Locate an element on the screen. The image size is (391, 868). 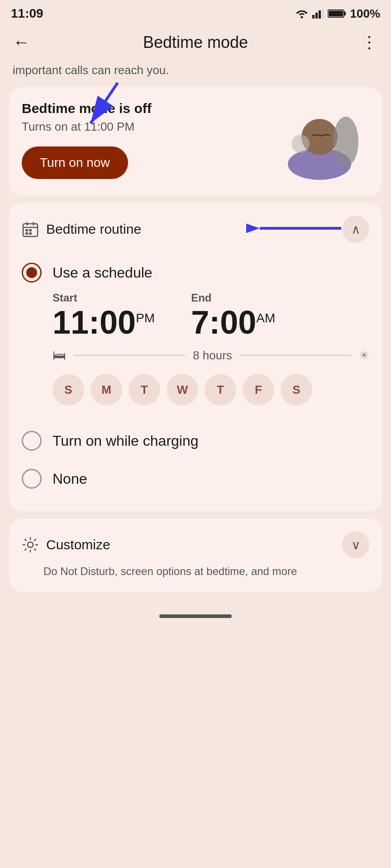
duration-bar is located at coordinates (129, 355).